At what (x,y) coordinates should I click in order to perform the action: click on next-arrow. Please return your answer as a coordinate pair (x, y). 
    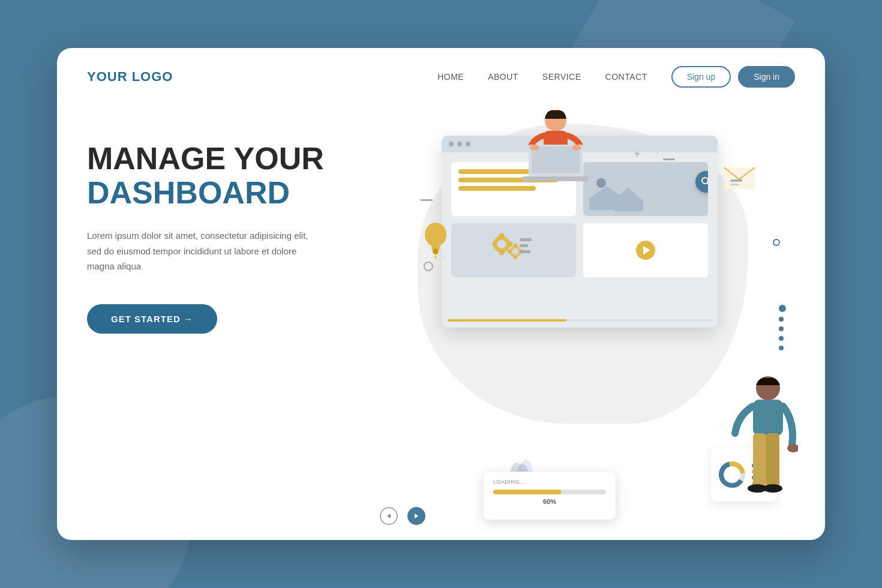
    Looking at the image, I should click on (416, 516).